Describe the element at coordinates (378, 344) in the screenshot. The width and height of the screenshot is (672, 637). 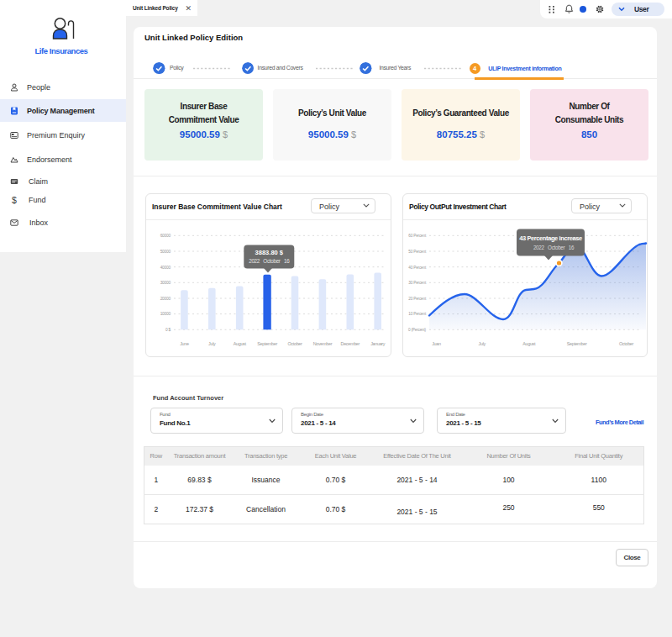
I see `svg-text: January` at that location.